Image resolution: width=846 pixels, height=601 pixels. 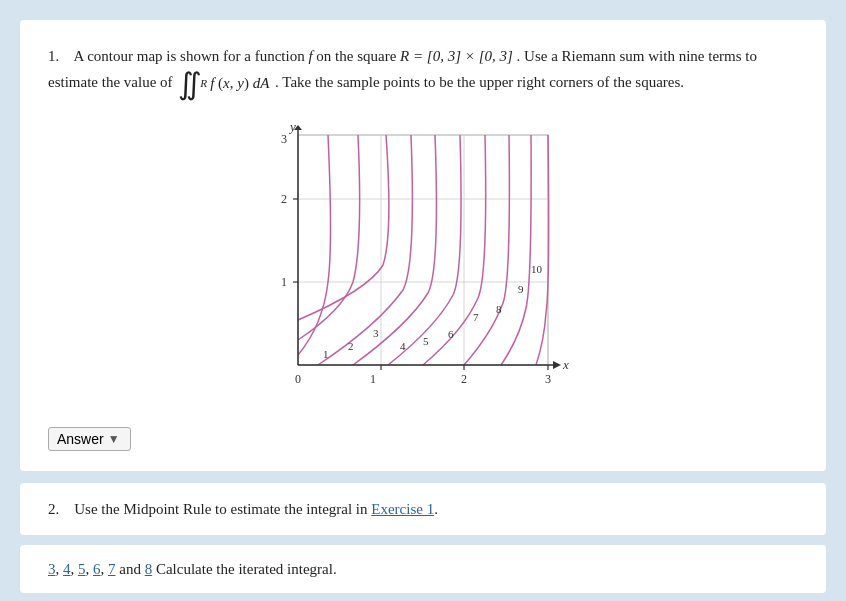 I want to click on answer-button: Answer ▼, so click(x=90, y=439).